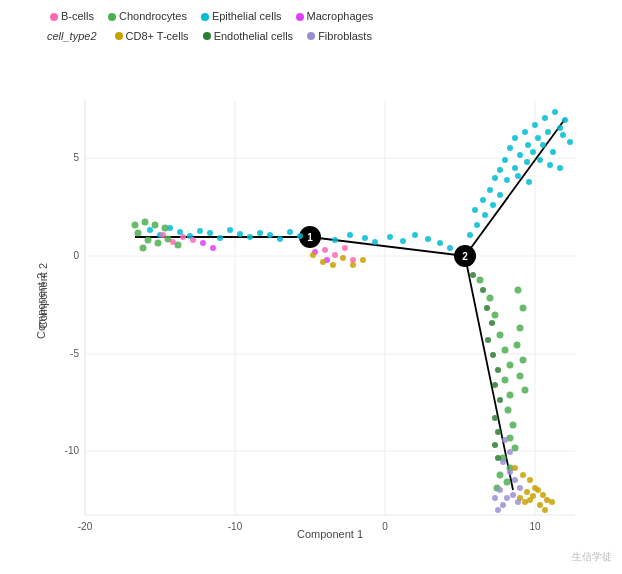  What do you see at coordinates (86, 526) in the screenshot?
I see `svg-text: -20` at bounding box center [86, 526].